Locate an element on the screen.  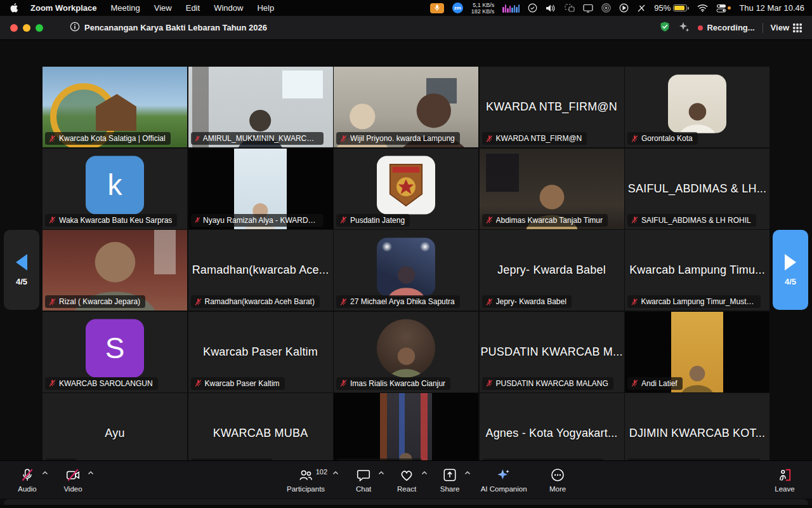
volume-icon is located at coordinates (551, 8).